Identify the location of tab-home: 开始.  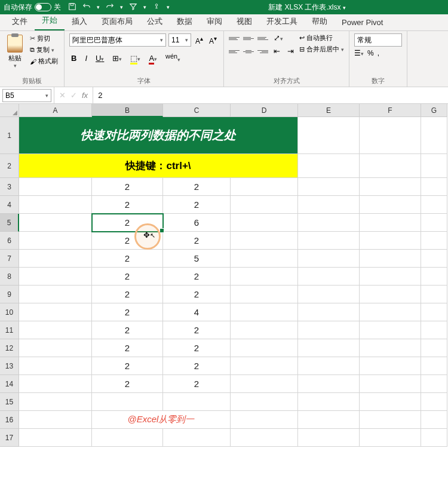
(50, 21).